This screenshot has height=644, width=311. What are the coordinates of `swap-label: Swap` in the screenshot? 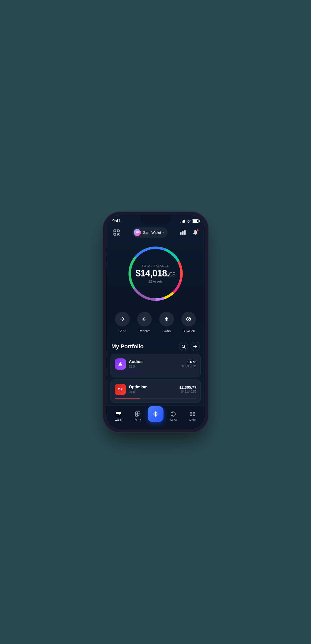 It's located at (167, 331).